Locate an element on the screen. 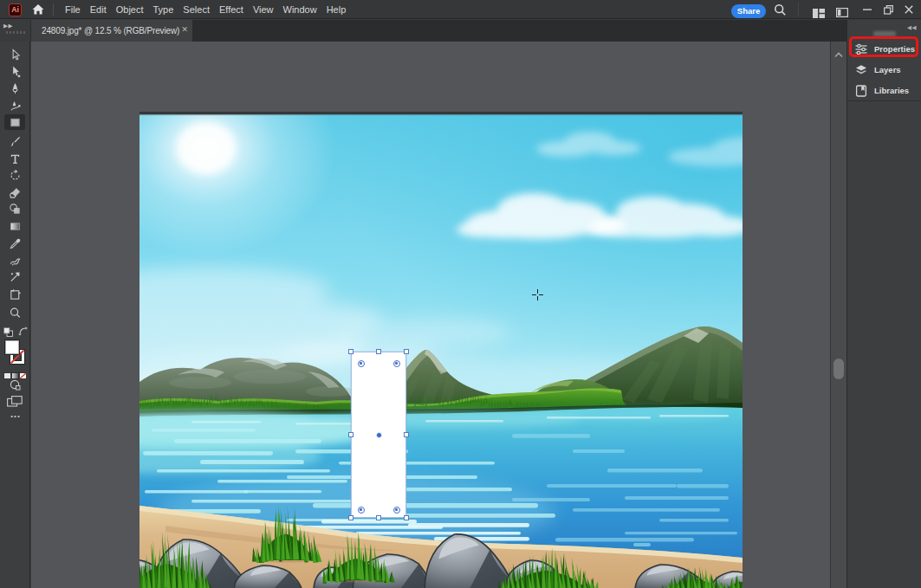 The height and width of the screenshot is (588, 921). swap-fill-stroke-icon is located at coordinates (23, 329).